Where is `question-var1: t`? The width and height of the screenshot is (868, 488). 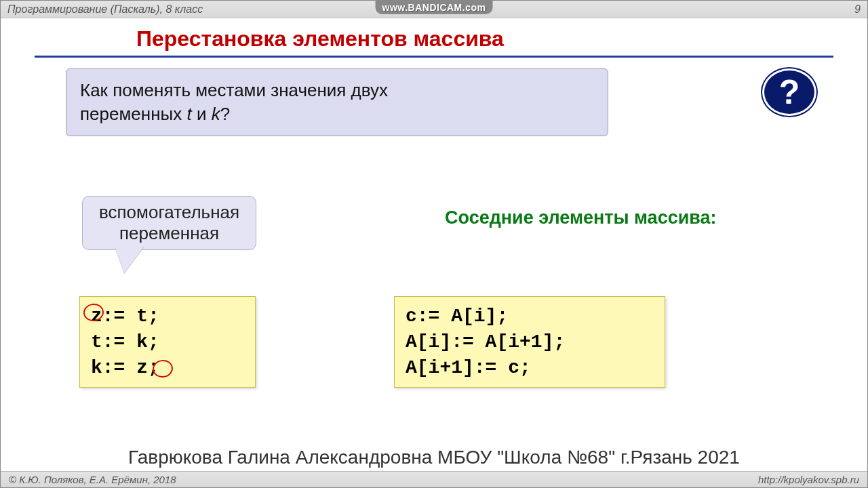
question-var1: t is located at coordinates (189, 114).